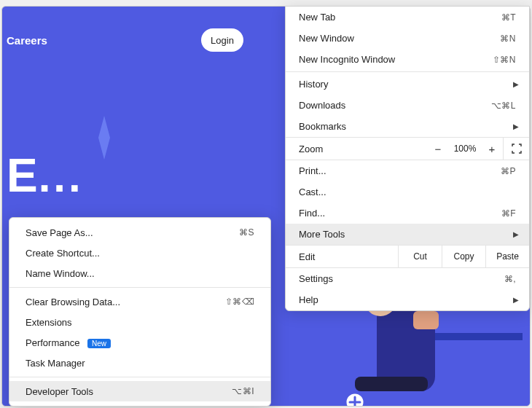  What do you see at coordinates (99, 344) in the screenshot?
I see `new-badge: New` at bounding box center [99, 344].